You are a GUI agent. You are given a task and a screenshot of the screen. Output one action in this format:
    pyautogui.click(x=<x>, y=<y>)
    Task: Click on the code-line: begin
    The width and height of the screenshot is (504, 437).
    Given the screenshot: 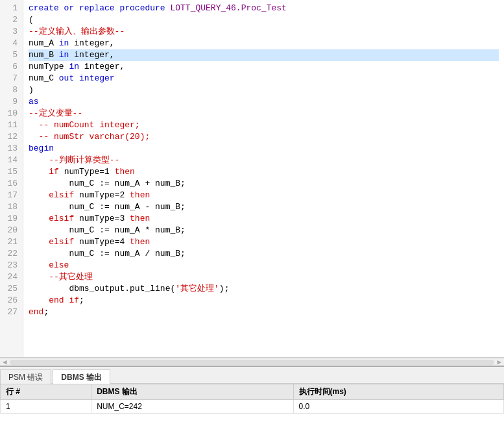 What is the action you would take?
    pyautogui.click(x=263, y=149)
    